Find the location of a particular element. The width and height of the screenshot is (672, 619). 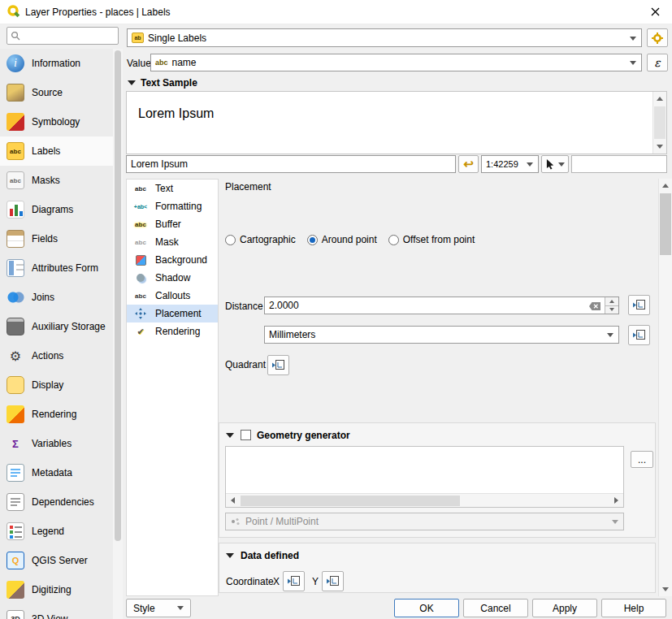

sidebar-item-display: Display is located at coordinates (62, 385).